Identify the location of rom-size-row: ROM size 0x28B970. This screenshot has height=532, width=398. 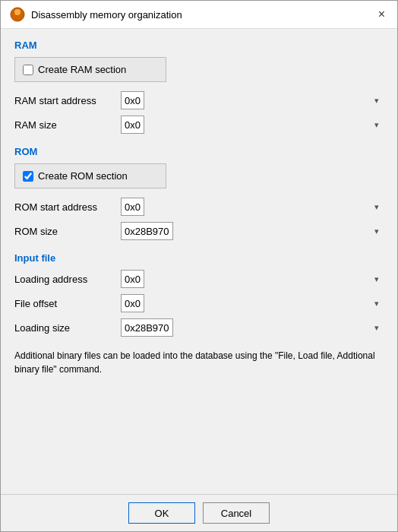
(199, 231).